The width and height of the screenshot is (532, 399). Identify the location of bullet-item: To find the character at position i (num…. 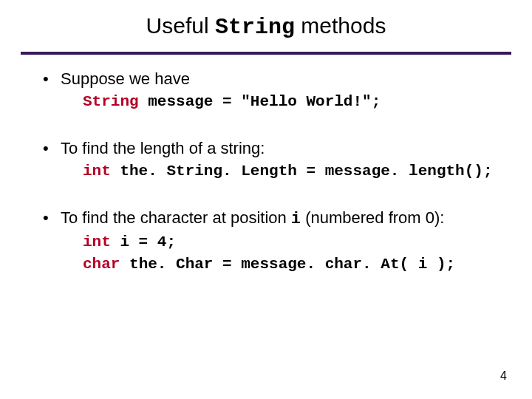
(266, 241).